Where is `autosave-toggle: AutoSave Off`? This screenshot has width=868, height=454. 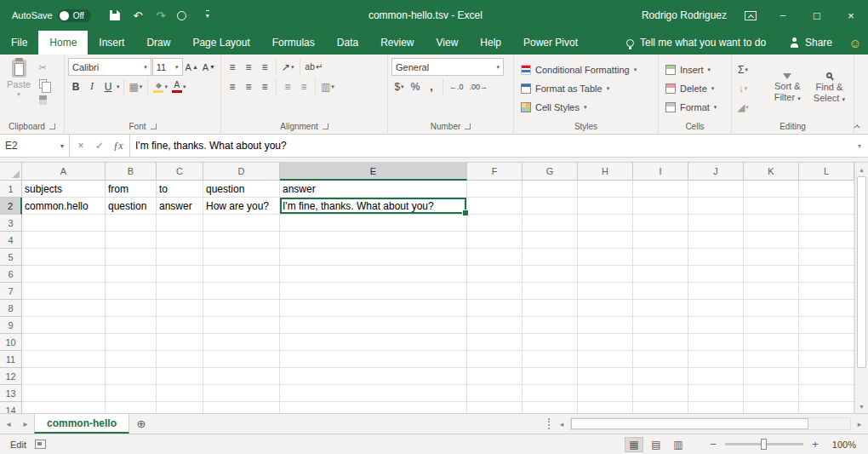 autosave-toggle: AutoSave Off is located at coordinates (49, 15).